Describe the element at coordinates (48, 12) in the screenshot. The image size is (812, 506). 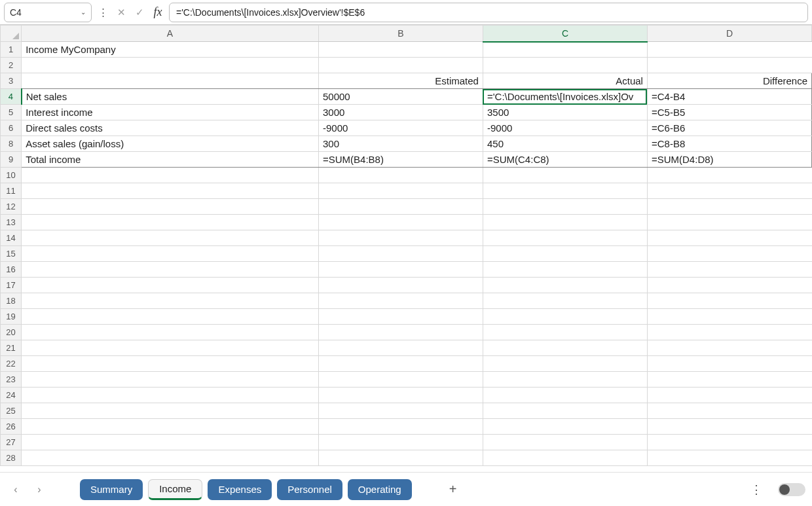
I see `name-box: C4 ⌄` at that location.